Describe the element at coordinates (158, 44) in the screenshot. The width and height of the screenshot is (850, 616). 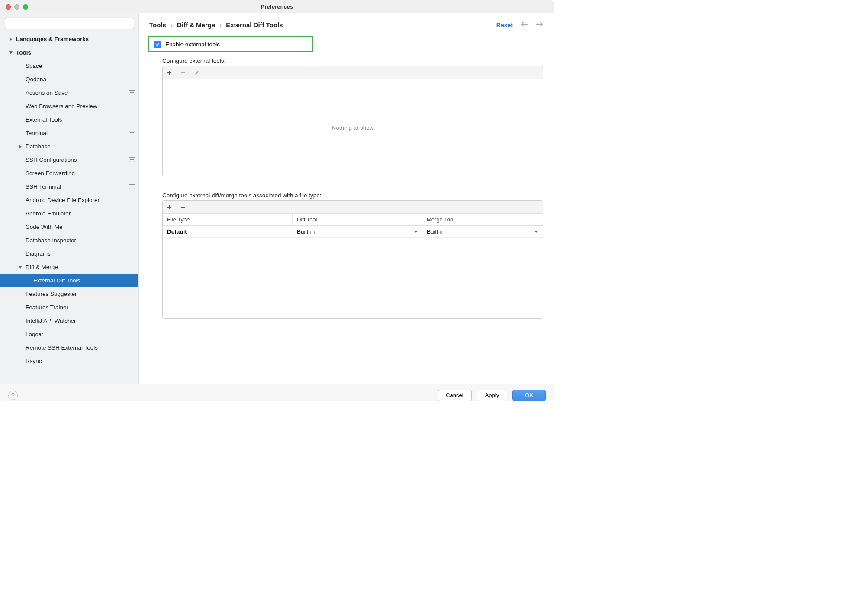
I see `enable-external-tools-checkbox` at that location.